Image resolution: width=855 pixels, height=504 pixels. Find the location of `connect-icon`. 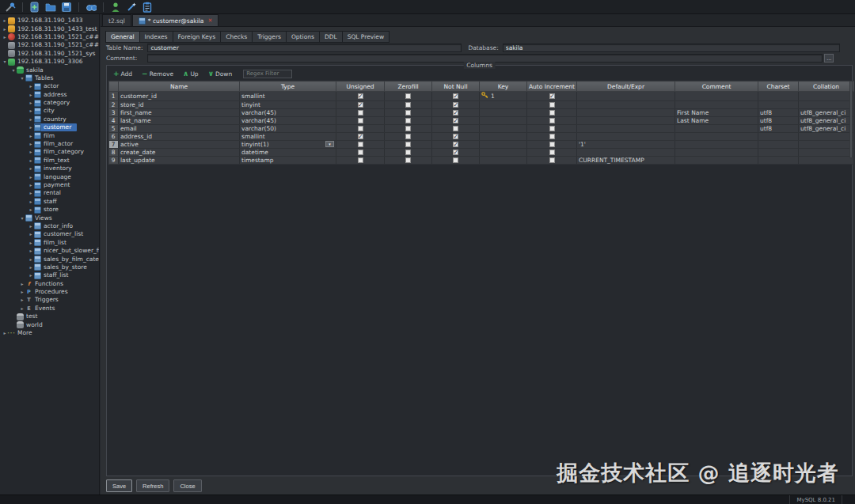

connect-icon is located at coordinates (10, 7).